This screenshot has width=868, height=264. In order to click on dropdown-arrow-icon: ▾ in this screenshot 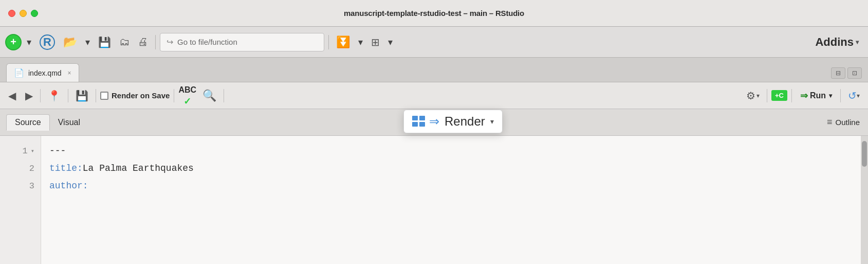, I will do `click(87, 42)`.